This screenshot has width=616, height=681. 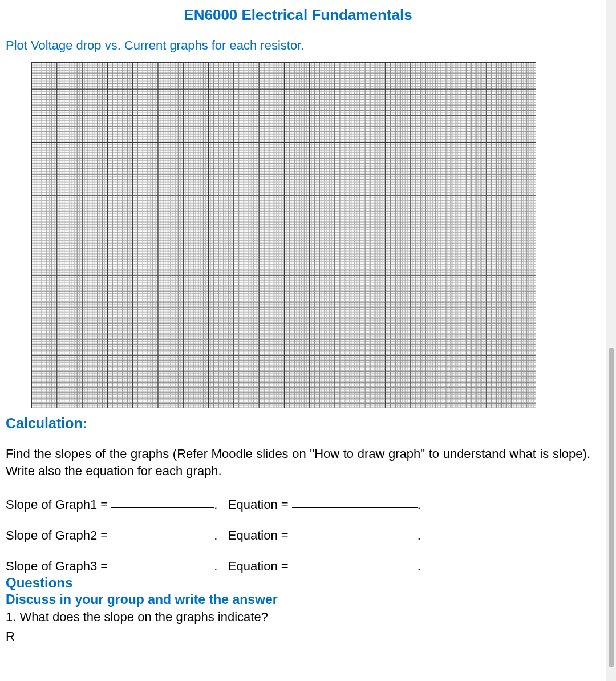 What do you see at coordinates (298, 566) in the screenshot?
I see `slope-row-3: Slope of Graph3 = . Equation = .` at bounding box center [298, 566].